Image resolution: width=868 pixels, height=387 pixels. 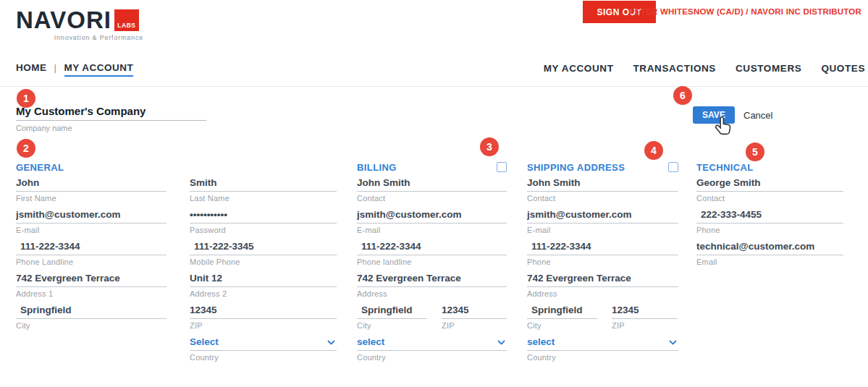 I want to click on mobile-phone-input: 111-222-3345, so click(x=264, y=247).